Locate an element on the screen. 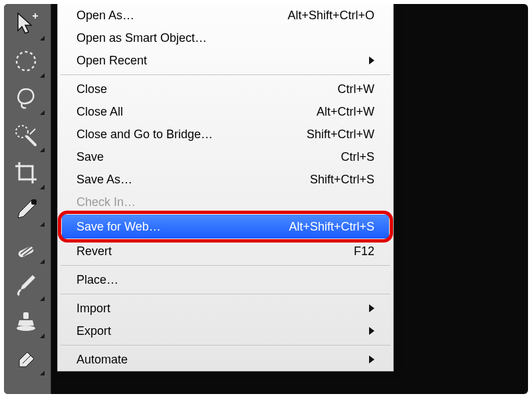 This screenshot has width=532, height=398. menu-item-save: Save Ctrl+S is located at coordinates (225, 157).